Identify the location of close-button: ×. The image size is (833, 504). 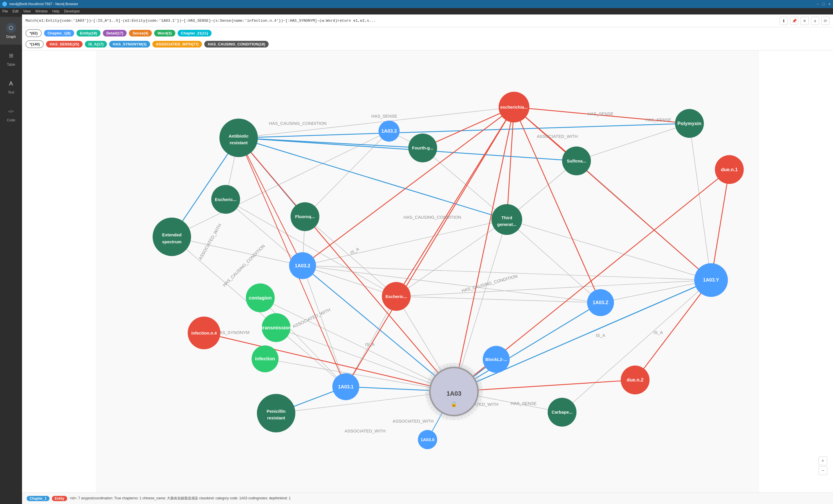
(830, 4).